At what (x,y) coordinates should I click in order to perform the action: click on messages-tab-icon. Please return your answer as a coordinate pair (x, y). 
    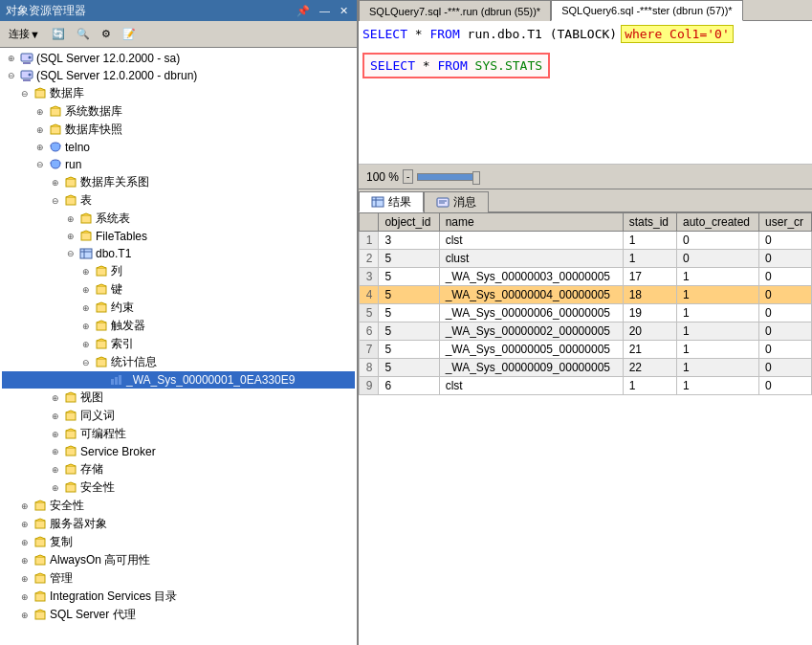
    Looking at the image, I should click on (443, 203).